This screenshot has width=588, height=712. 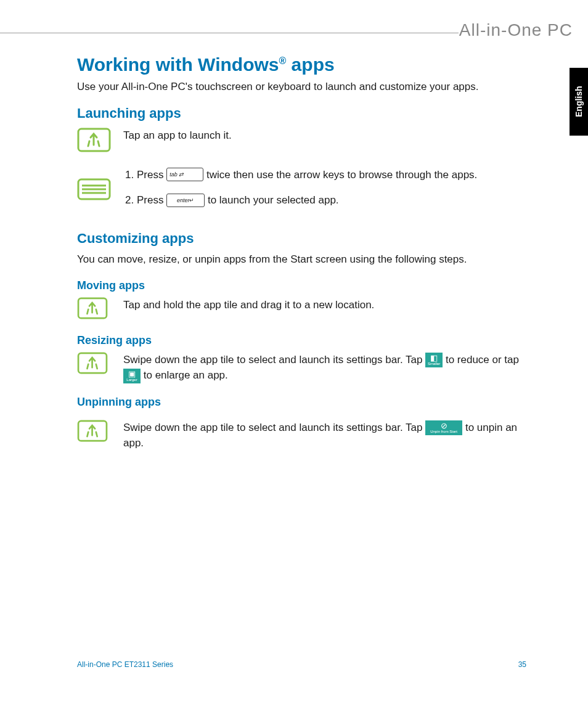 What do you see at coordinates (185, 174) in the screenshot?
I see `tab-key-icon: tab ⇄` at bounding box center [185, 174].